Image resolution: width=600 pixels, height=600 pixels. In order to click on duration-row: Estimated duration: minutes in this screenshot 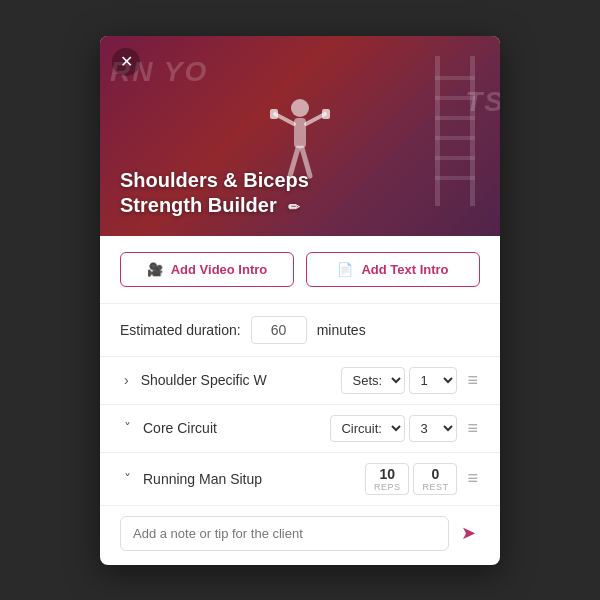, I will do `click(300, 330)`.